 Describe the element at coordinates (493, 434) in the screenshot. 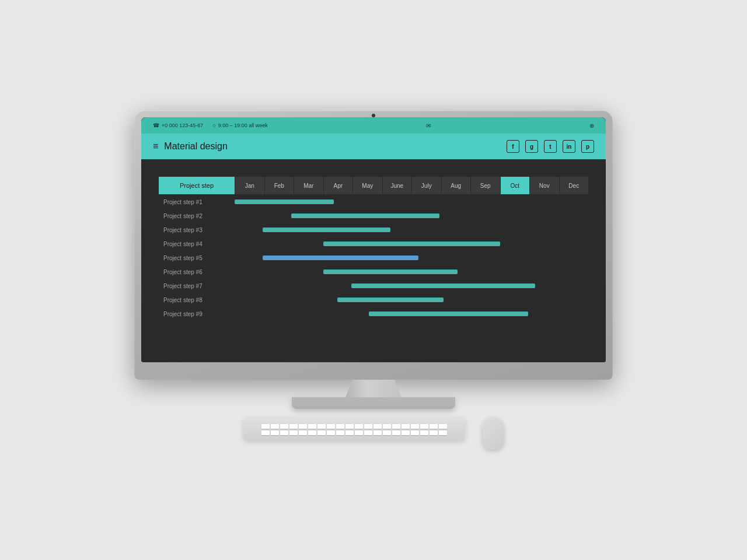

I see `mouse` at that location.